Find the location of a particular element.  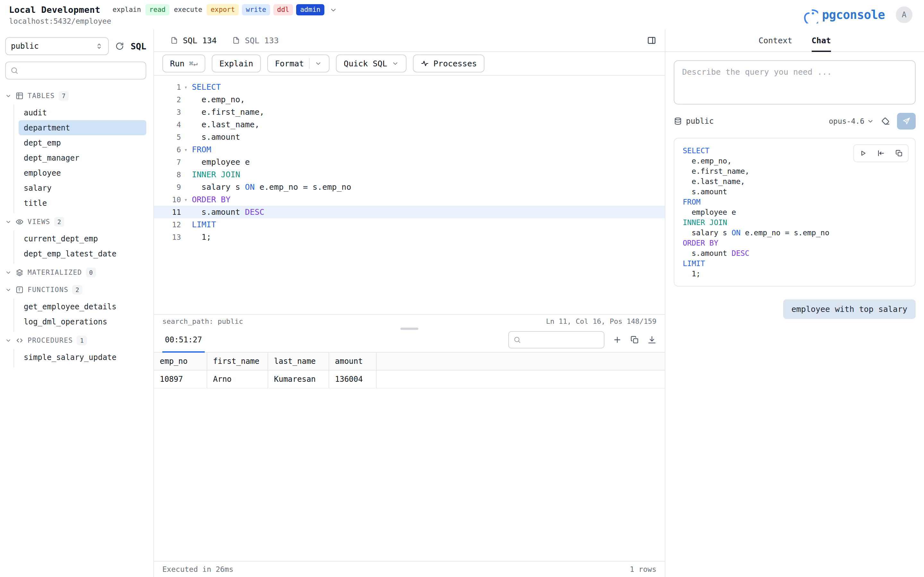

avatar: A is located at coordinates (904, 15).